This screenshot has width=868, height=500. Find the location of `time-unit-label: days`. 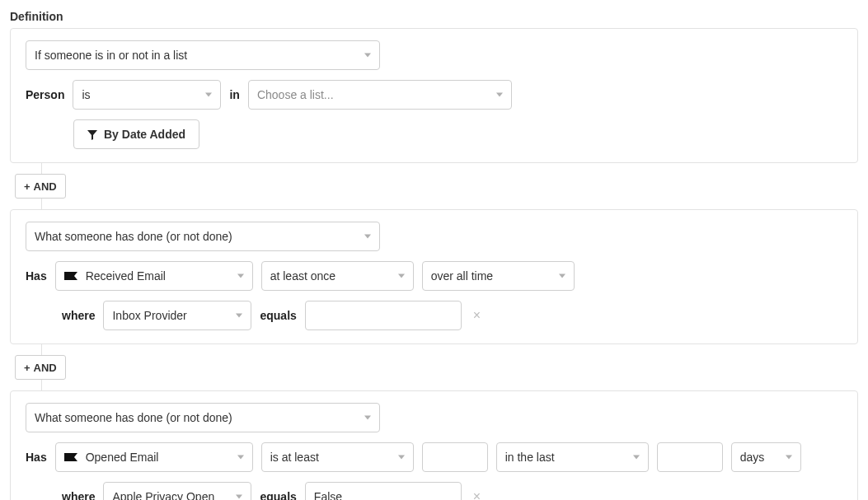

time-unit-label: days is located at coordinates (753, 457).